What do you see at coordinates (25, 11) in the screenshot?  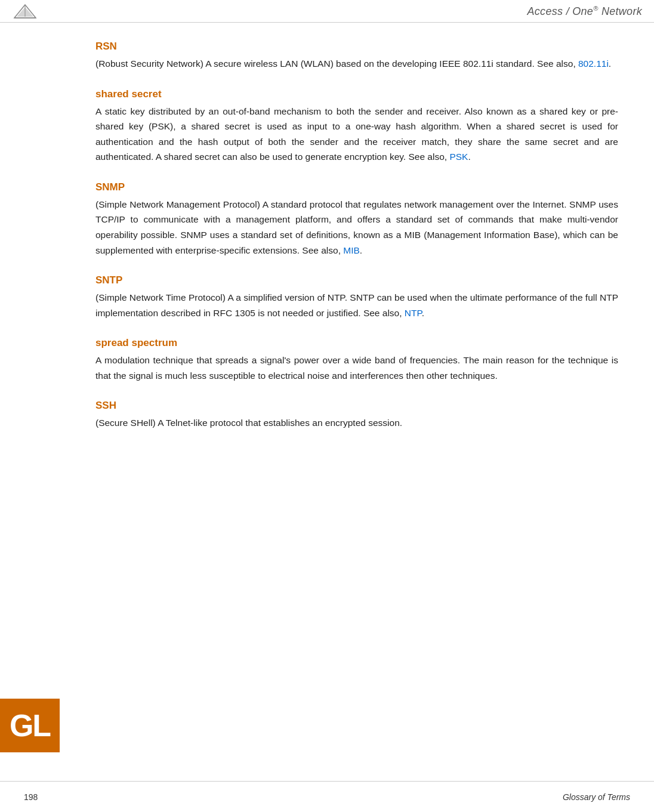 I see `logo-icon` at bounding box center [25, 11].